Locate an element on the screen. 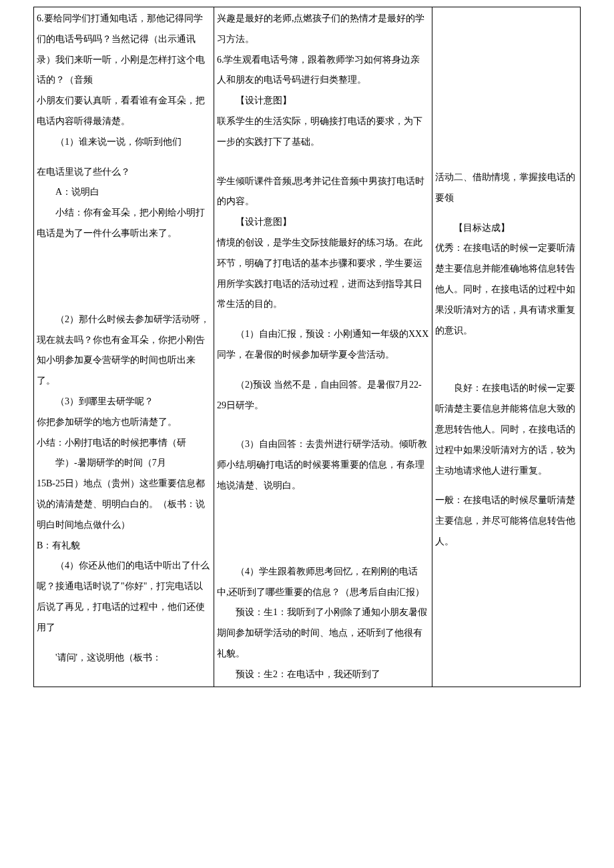 The image size is (614, 868). text-block: 情境的创设，是学生交际技能最好的练习场。在此环节，明确了打电话的基本步骤和要求，… is located at coordinates (323, 274).